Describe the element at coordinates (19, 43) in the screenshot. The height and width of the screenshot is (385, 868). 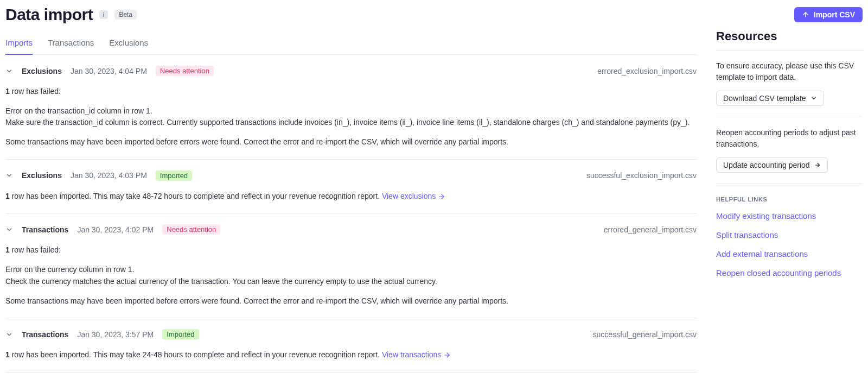
I see `tab-imports: Imports` at that location.